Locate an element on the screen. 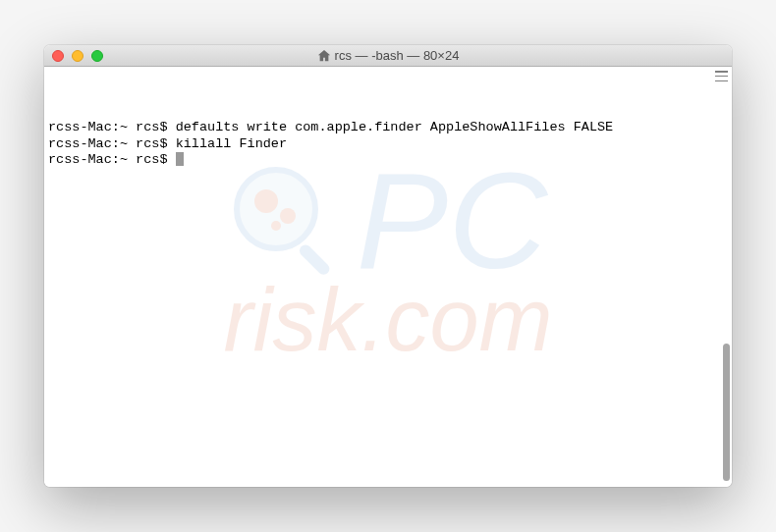  scrollbar-thumb is located at coordinates (727, 412).